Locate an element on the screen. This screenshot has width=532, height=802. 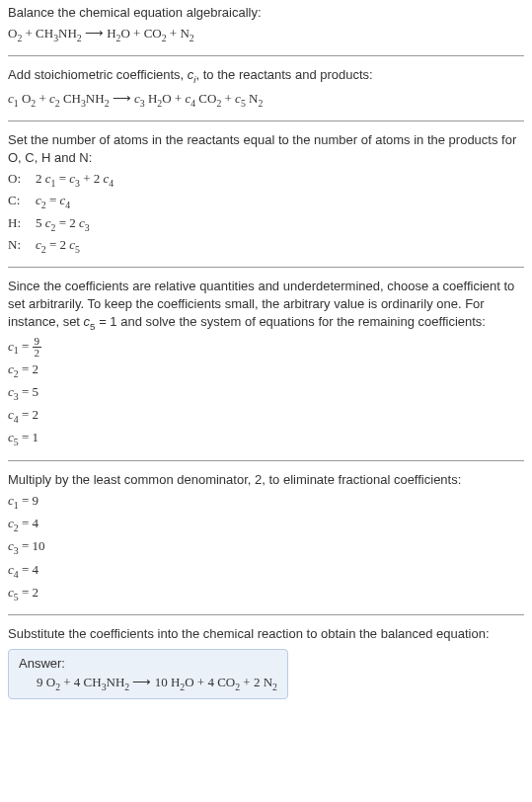
substitute-text: Substitute the coefficients into the che… is located at coordinates (266, 634).